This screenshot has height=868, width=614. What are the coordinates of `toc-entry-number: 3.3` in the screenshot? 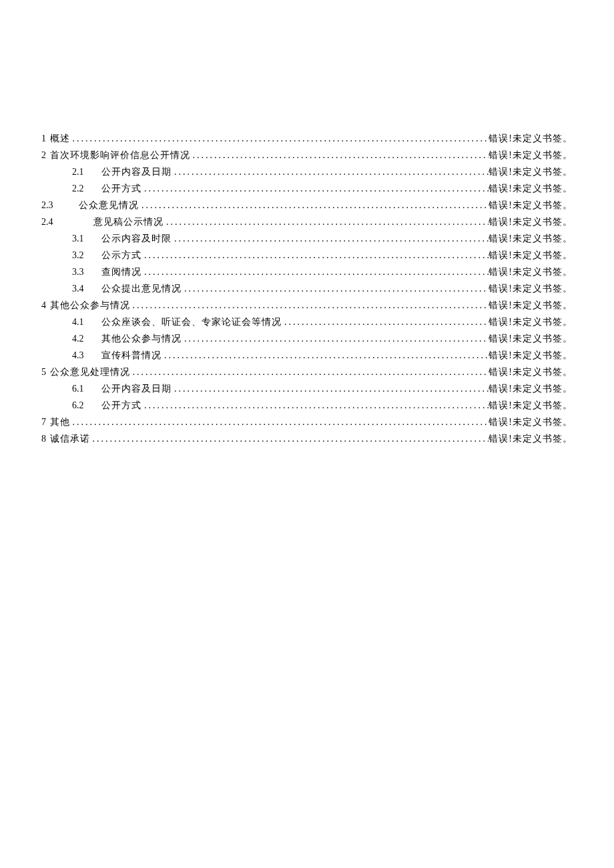 It's located at (83, 272).